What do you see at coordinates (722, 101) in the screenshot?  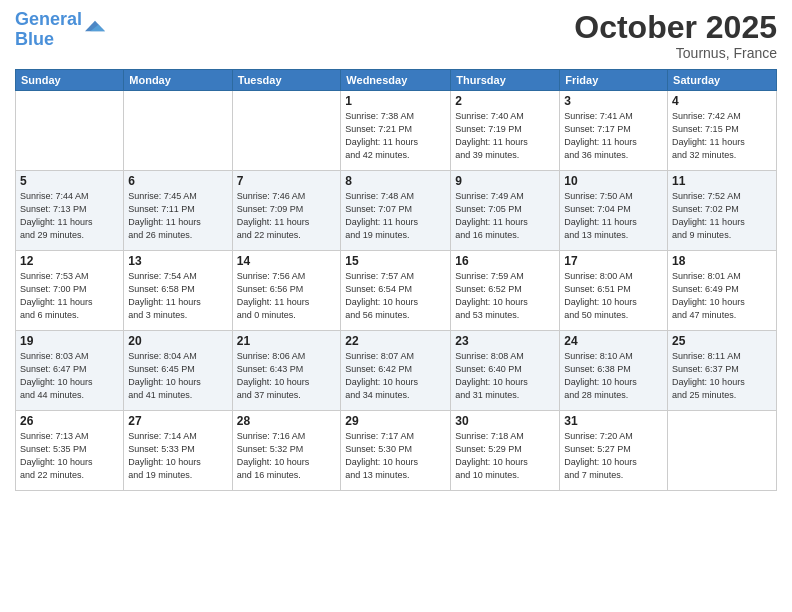 I see `day-number: 4` at bounding box center [722, 101].